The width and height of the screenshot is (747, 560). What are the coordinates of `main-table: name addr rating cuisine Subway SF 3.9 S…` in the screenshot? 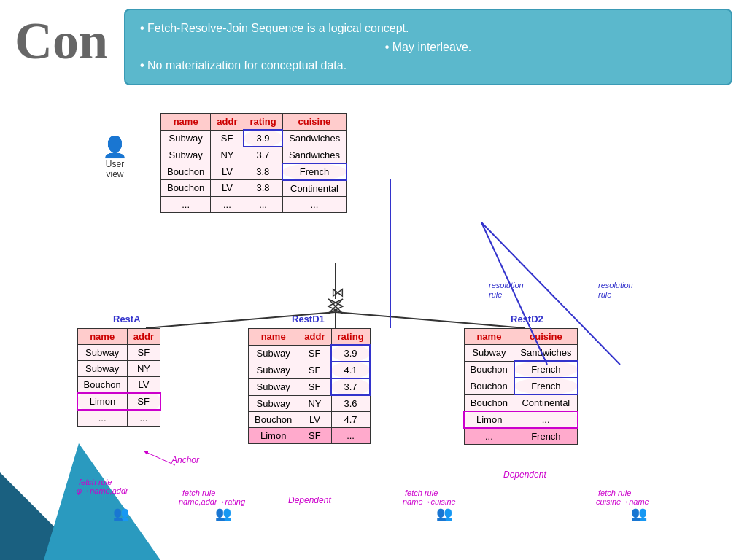 It's located at (254, 163).